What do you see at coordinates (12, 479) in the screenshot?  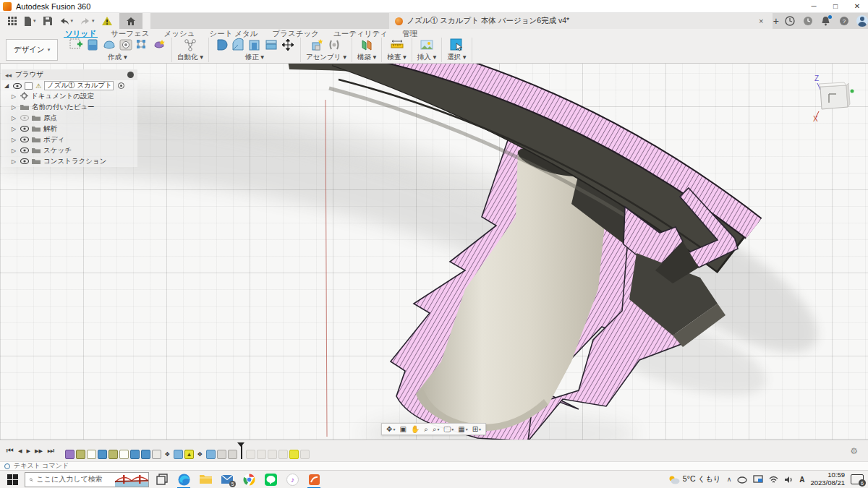 I see `start-button` at bounding box center [12, 479].